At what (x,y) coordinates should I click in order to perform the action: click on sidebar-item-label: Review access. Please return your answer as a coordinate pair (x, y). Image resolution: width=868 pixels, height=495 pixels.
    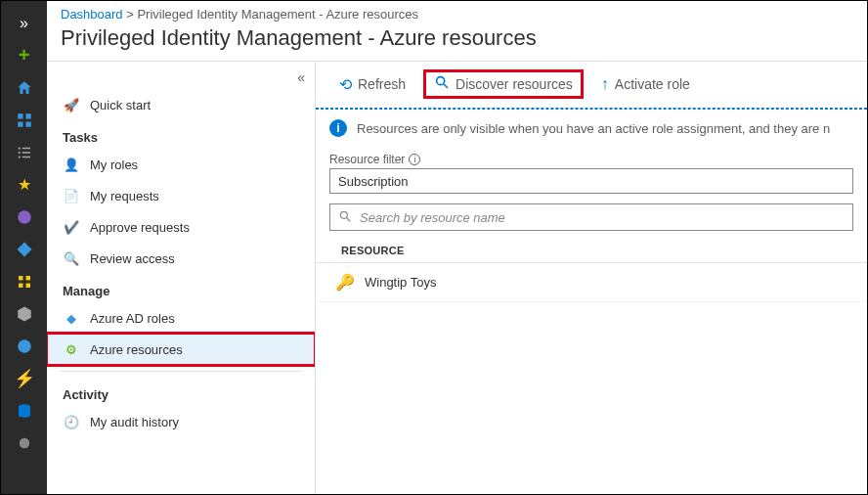
    Looking at the image, I should click on (133, 258).